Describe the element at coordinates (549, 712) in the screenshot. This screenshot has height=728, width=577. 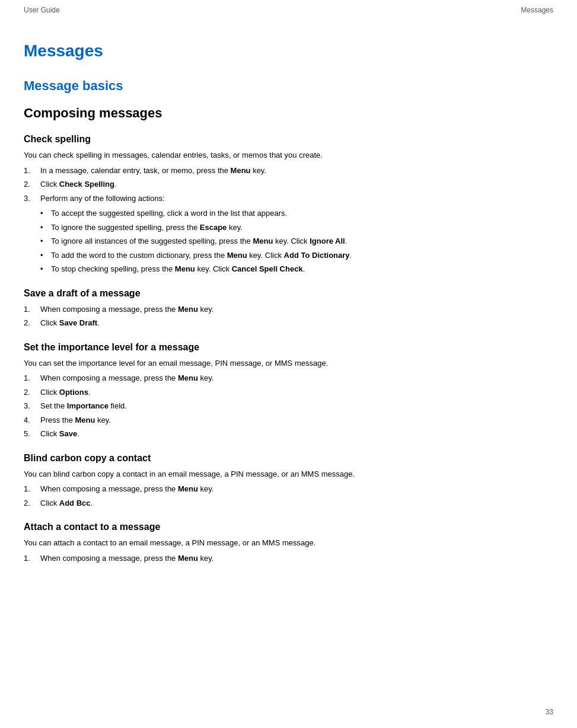
I see `page-number: 33` at that location.